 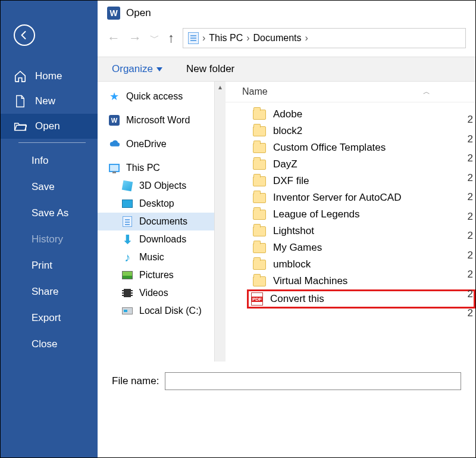 I want to click on nav-up-button: ↑, so click(x=171, y=38).